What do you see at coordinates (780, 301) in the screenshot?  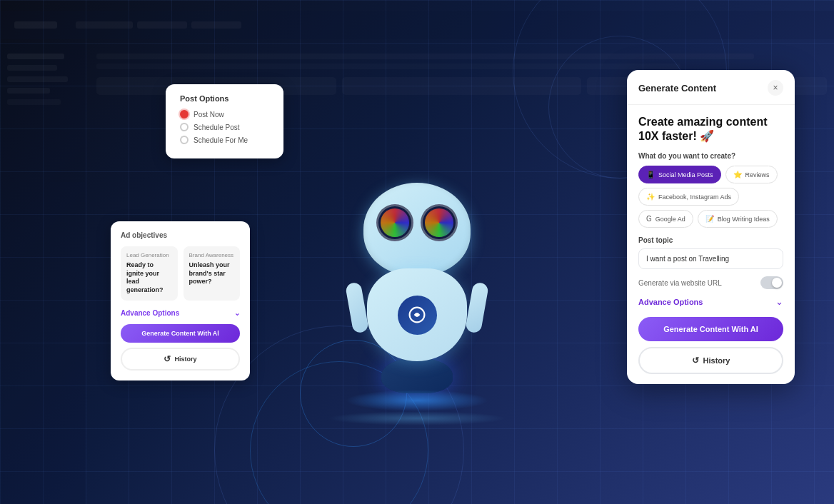 I see `advance-options-chevron-icon: ⌄` at bounding box center [780, 301].